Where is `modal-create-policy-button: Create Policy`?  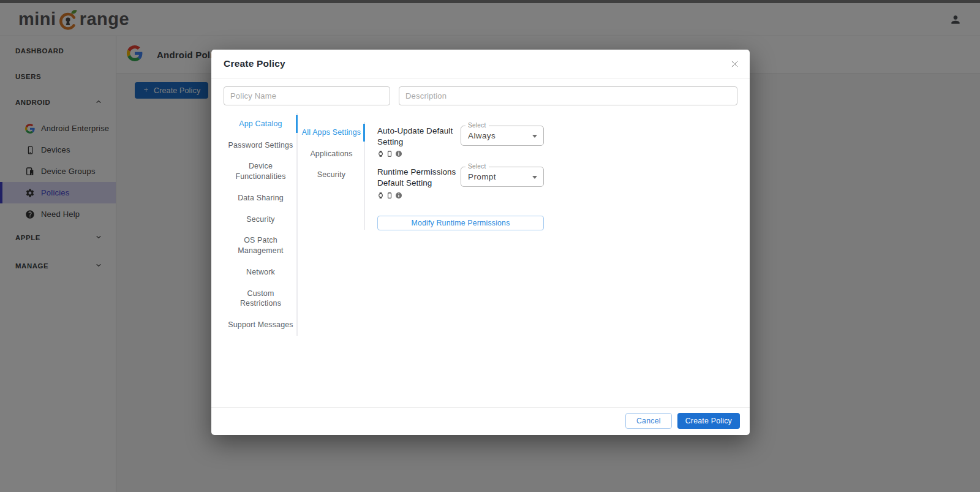
modal-create-policy-button: Create Policy is located at coordinates (709, 421).